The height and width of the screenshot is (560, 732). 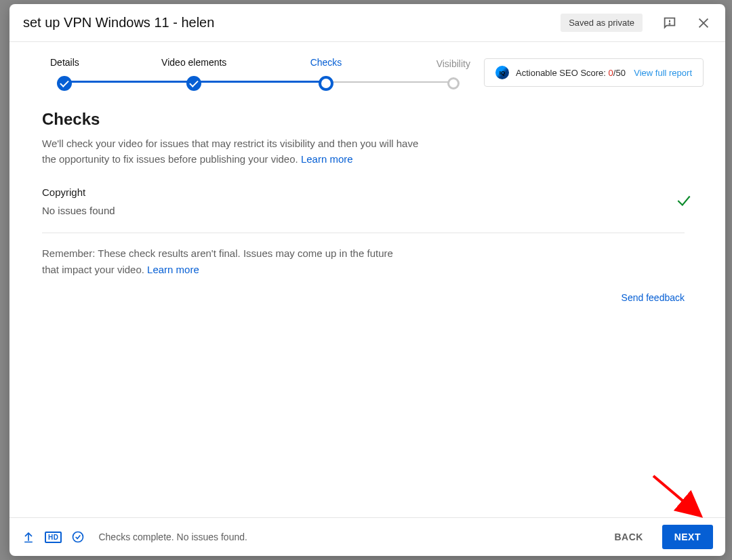 What do you see at coordinates (353, 210) in the screenshot?
I see `copyright-status: No issues found` at bounding box center [353, 210].